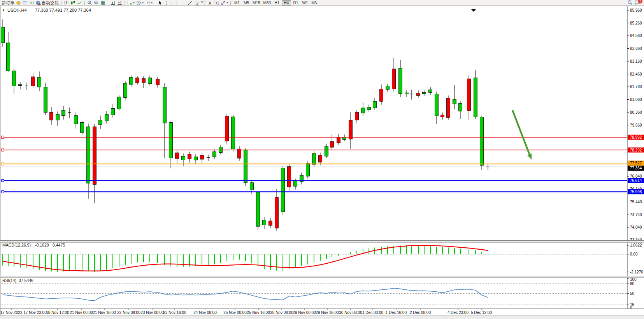  I want to click on bottom-strip, so click(322, 317).